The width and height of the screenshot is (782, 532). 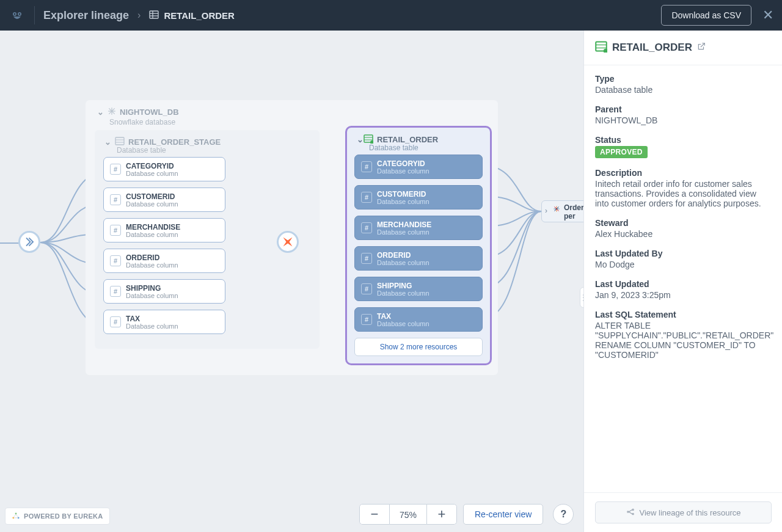 What do you see at coordinates (442, 514) in the screenshot?
I see `zoom-in-button: +` at bounding box center [442, 514].